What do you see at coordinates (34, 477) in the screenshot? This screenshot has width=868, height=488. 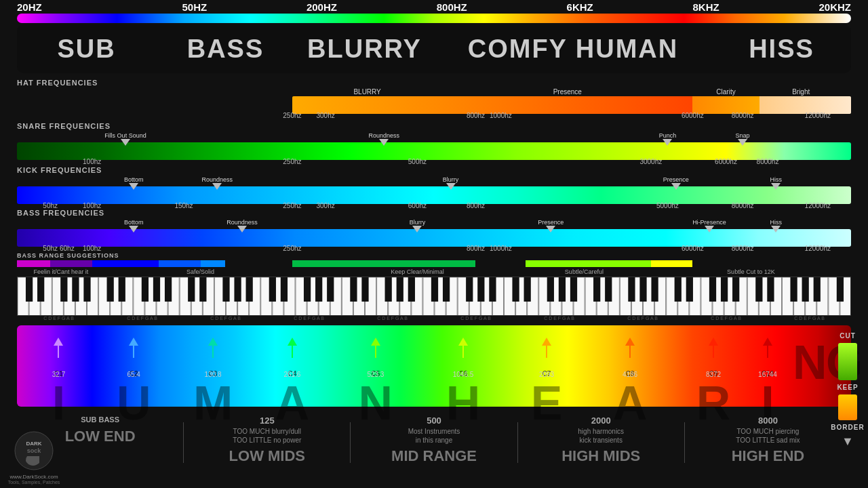 I see `logo-website: www.DarkSock.com` at bounding box center [34, 477].